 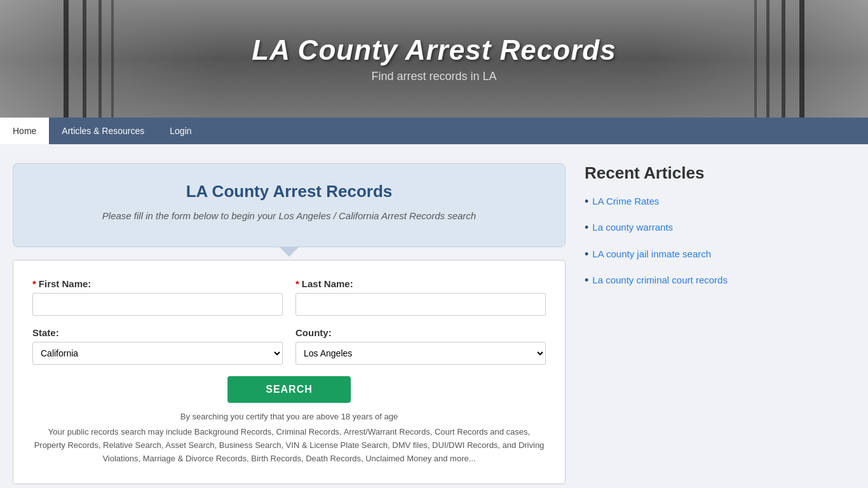 I want to click on info-card-description: Please fill in the form below to begin y…, so click(x=289, y=216).